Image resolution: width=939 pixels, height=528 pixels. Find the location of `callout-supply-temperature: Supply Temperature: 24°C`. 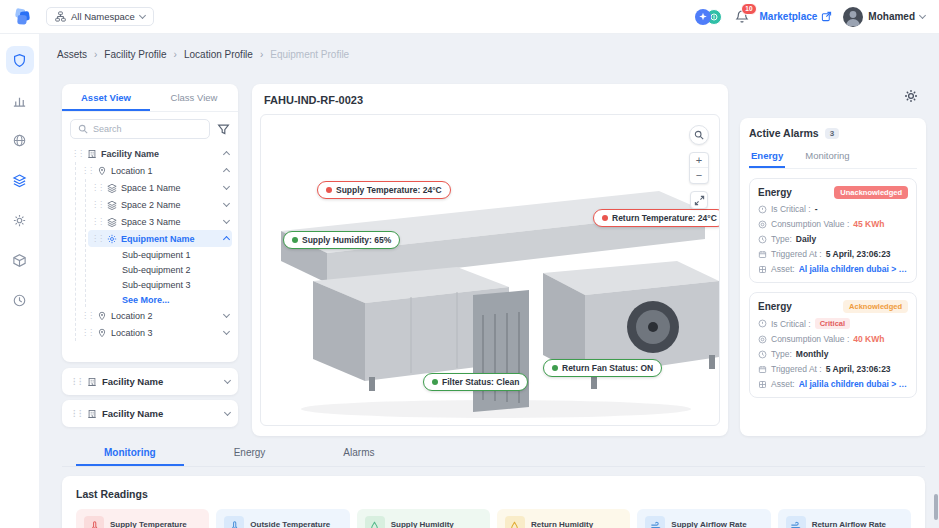

callout-supply-temperature: Supply Temperature: 24°C is located at coordinates (384, 190).